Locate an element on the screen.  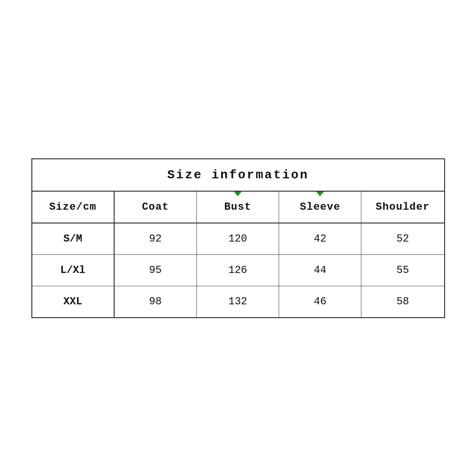
cell-coat-xxl: 98 is located at coordinates (156, 301).